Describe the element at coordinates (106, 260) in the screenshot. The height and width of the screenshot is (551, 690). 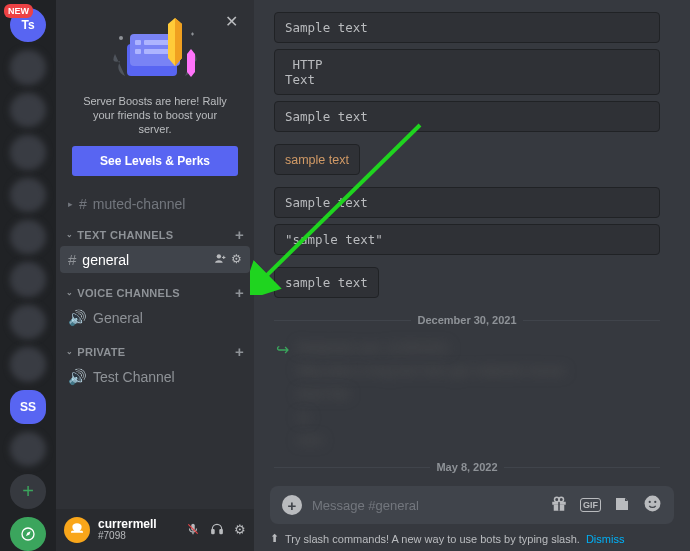
I see `channel-label: general` at that location.